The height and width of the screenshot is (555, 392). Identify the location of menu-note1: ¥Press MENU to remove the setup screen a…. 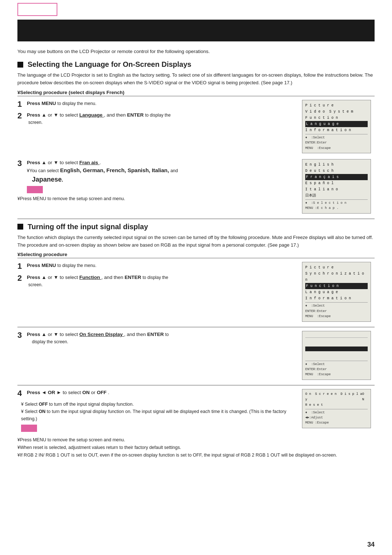
(156, 199).